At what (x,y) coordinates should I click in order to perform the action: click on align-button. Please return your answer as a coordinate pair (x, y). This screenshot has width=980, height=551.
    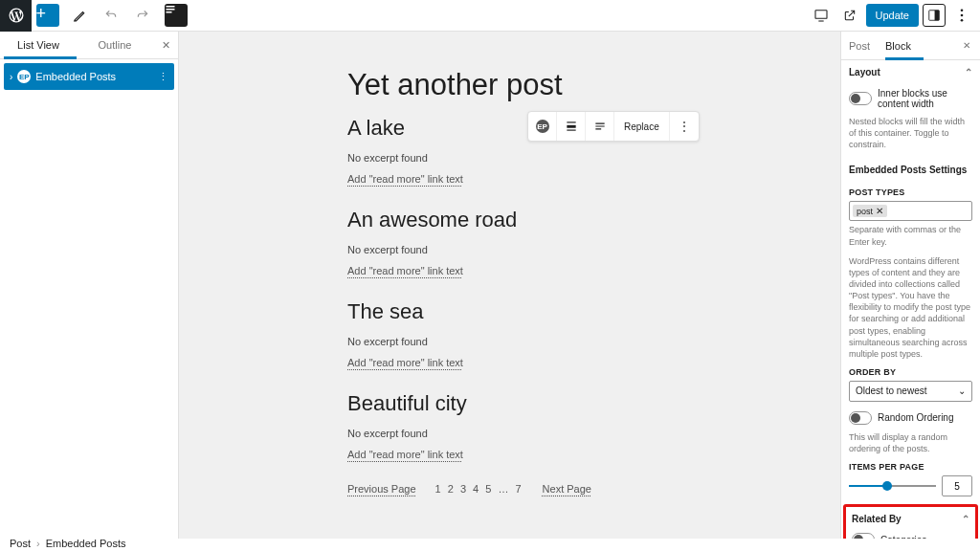
    Looking at the image, I should click on (571, 126).